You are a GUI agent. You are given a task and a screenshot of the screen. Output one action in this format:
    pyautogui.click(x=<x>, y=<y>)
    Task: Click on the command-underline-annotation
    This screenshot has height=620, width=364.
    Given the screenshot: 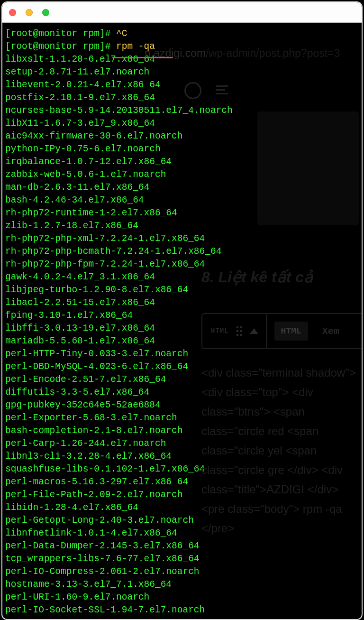 What is the action you would take?
    pyautogui.click(x=143, y=58)
    